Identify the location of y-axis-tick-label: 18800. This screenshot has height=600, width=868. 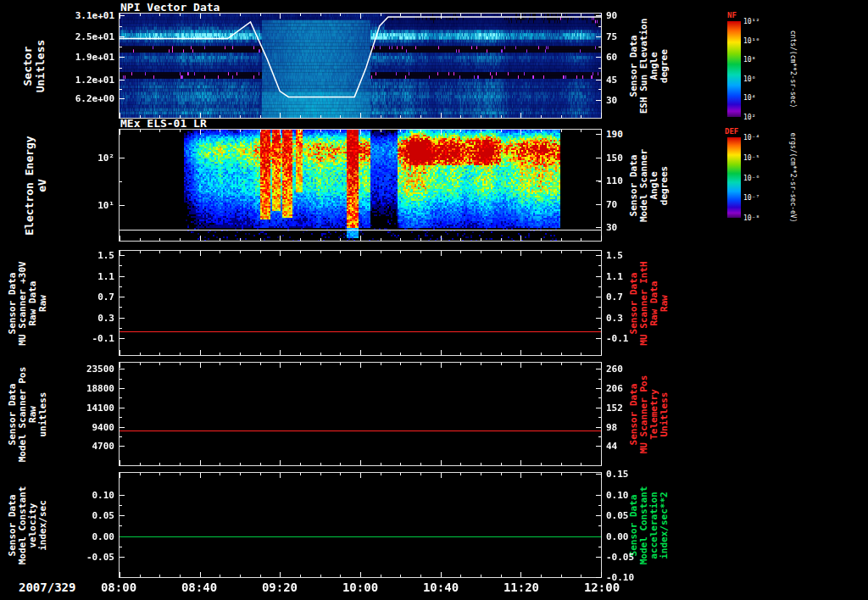
(86, 388).